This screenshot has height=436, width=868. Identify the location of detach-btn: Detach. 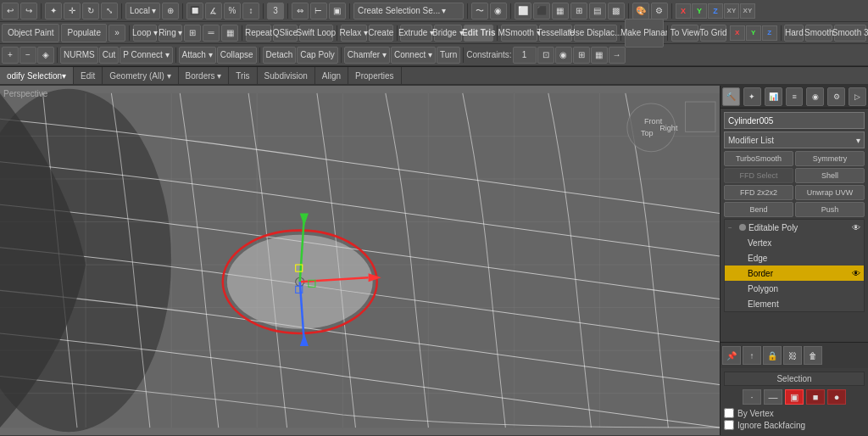
(280, 55).